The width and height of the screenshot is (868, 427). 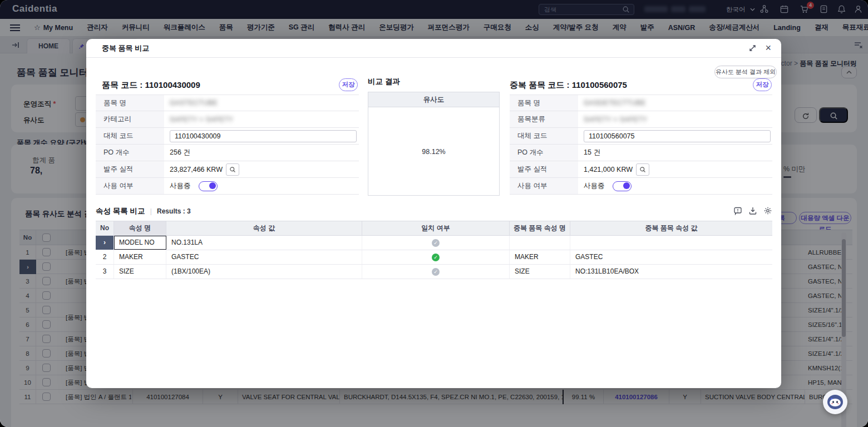 I want to click on similarity-value: 98.12%, so click(x=434, y=151).